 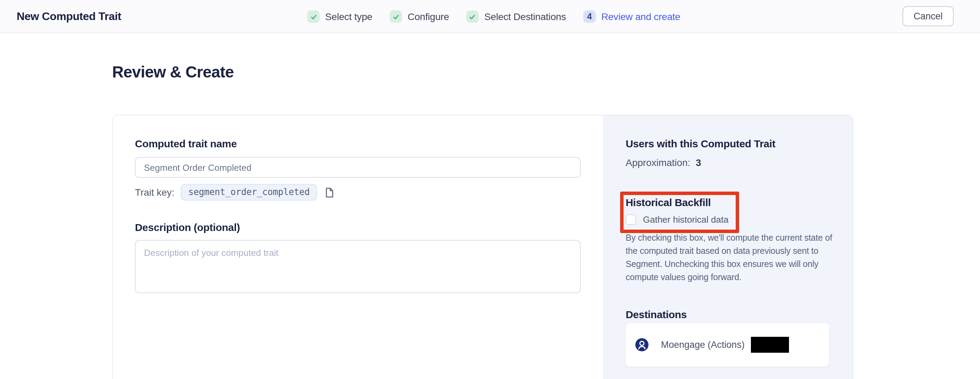 What do you see at coordinates (631, 220) in the screenshot?
I see `gather-historical-data-checkbox` at bounding box center [631, 220].